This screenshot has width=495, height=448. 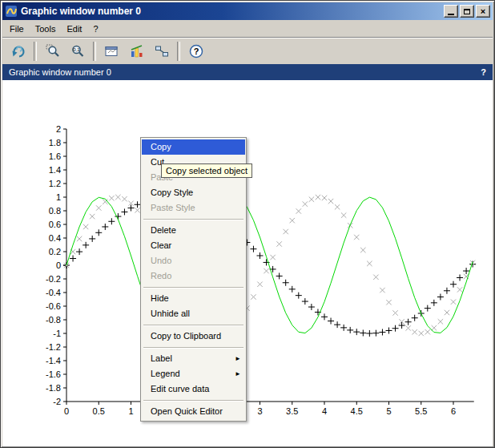 What do you see at coordinates (194, 147) in the screenshot?
I see `context-menu-item-copy: Copy` at bounding box center [194, 147].